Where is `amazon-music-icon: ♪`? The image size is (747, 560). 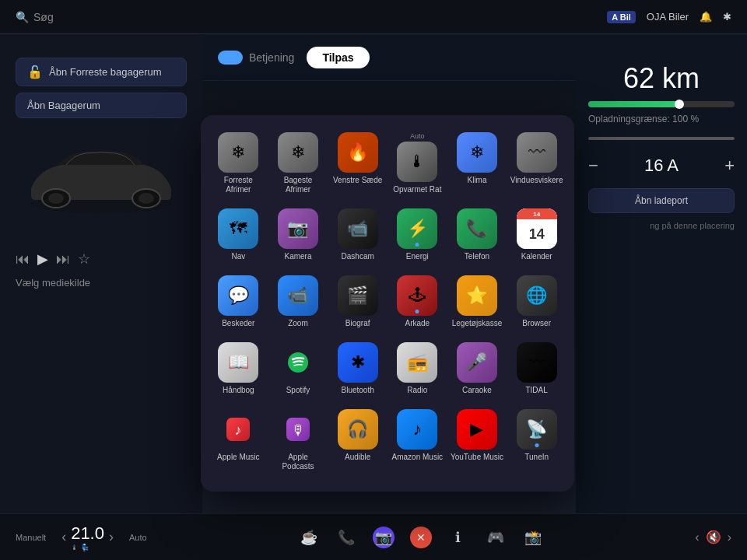
amazon-music-icon: ♪ is located at coordinates (417, 429).